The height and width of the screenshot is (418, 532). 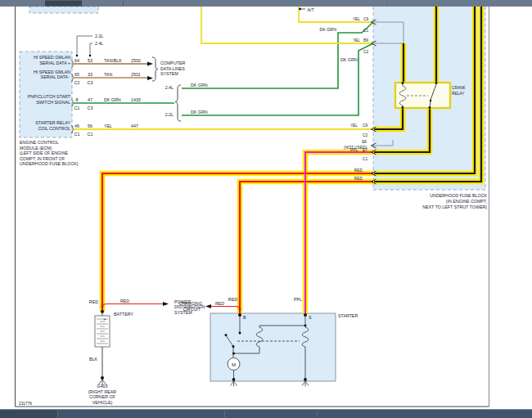 I want to click on ground-location-line: VEHICLE), so click(x=103, y=402).